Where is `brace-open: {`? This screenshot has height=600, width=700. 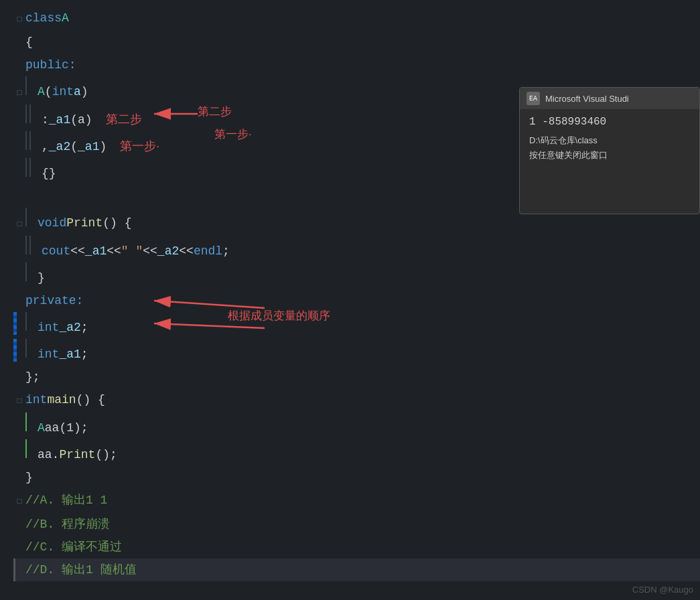
brace-open: { is located at coordinates (29, 42).